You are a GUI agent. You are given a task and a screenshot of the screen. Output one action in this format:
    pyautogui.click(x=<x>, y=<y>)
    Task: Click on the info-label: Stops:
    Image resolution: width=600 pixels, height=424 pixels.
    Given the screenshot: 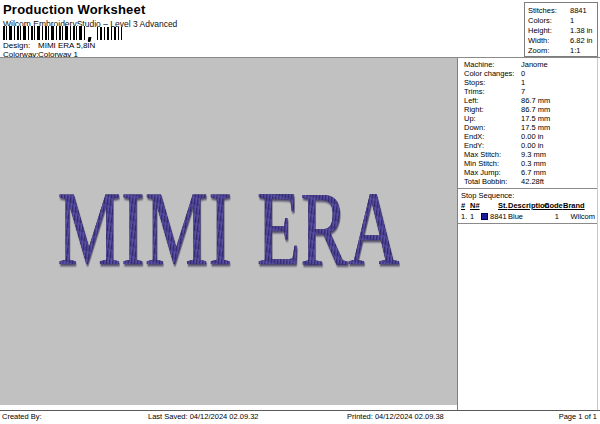 What is the action you would take?
    pyautogui.click(x=492, y=82)
    